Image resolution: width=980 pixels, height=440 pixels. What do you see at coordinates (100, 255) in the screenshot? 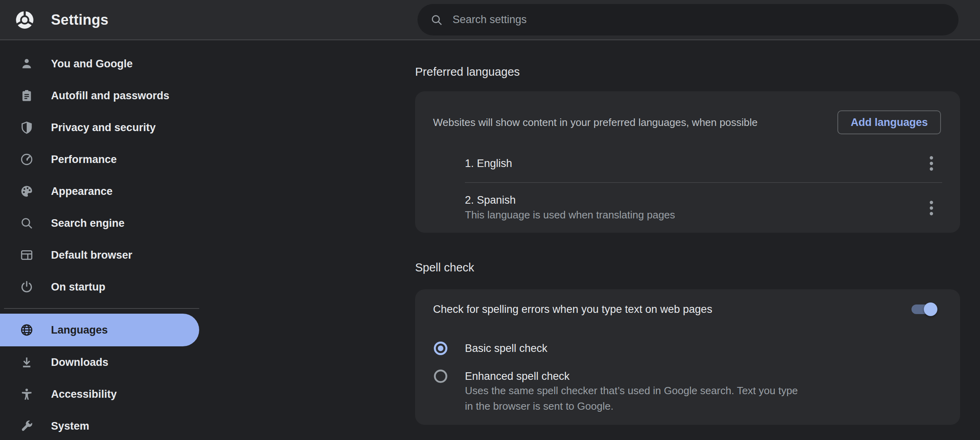
I see `sidebar-item-default-browser: Default browser` at bounding box center [100, 255].